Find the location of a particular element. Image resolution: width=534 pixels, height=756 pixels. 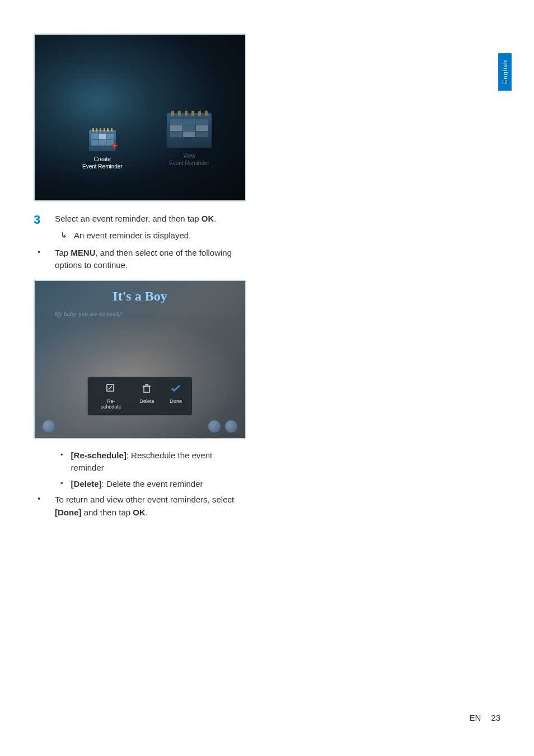

screenshot-event-reminder-view: It's a Boy My baby, you are so lovely! R… is located at coordinates (140, 359).